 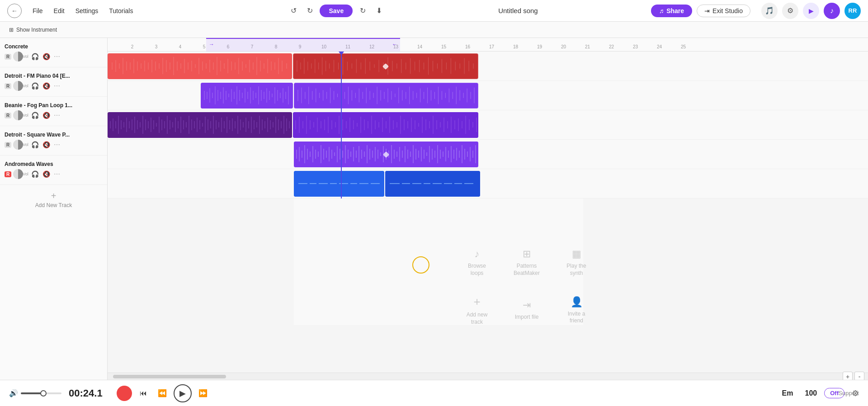 I want to click on show-instrument-button: ⊞ Show Instrument, so click(x=33, y=30).